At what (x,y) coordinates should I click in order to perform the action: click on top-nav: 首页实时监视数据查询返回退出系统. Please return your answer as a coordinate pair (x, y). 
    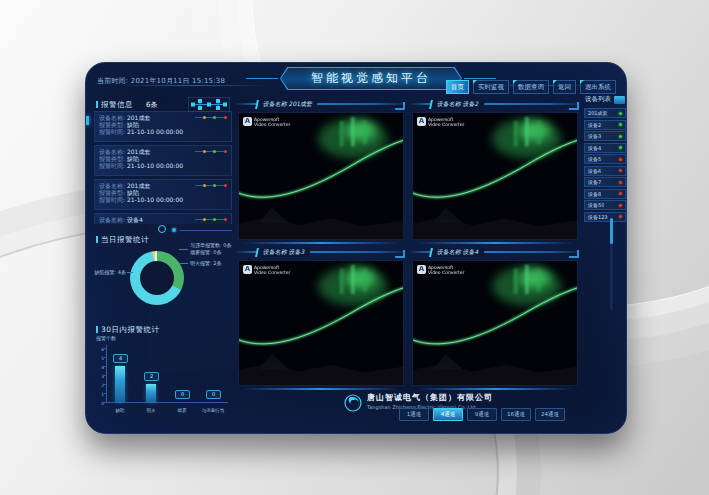
    Looking at the image, I should click on (531, 87).